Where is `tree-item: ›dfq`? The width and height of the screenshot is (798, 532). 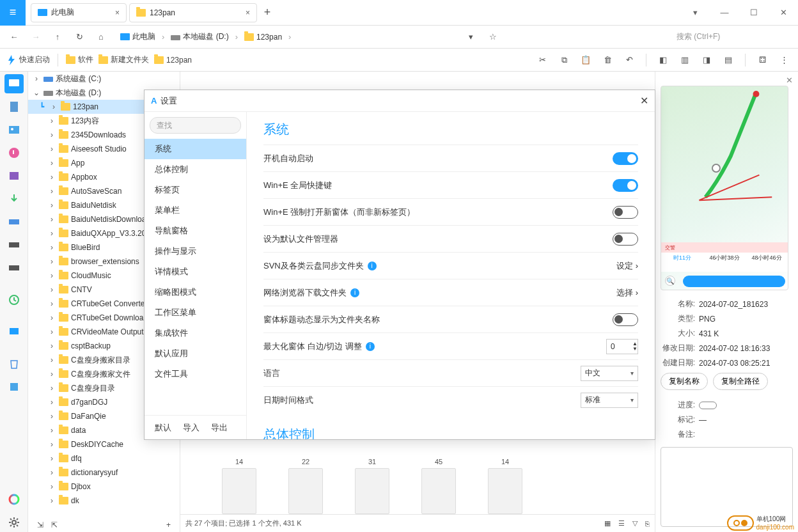 tree-item: ›dfq is located at coordinates (104, 458).